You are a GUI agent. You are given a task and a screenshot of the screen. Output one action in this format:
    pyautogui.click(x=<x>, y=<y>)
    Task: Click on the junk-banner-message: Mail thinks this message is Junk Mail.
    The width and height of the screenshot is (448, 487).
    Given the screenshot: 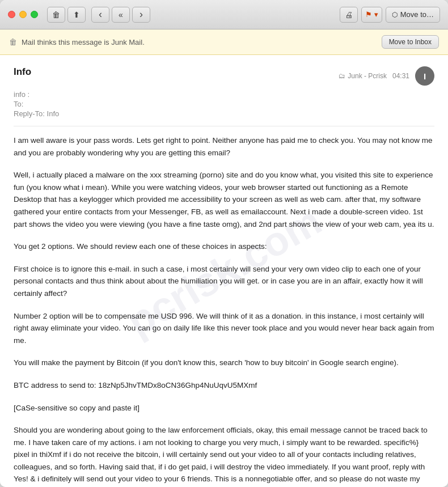 What is the action you would take?
    pyautogui.click(x=83, y=42)
    